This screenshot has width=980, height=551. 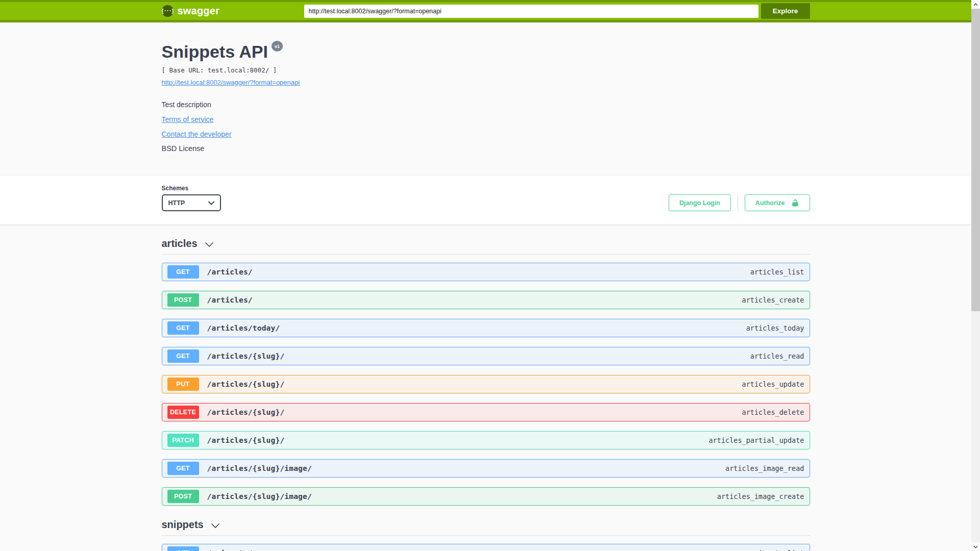 I want to click on opblock-snippets_list: GET/snippets/snippets_list, so click(x=486, y=547).